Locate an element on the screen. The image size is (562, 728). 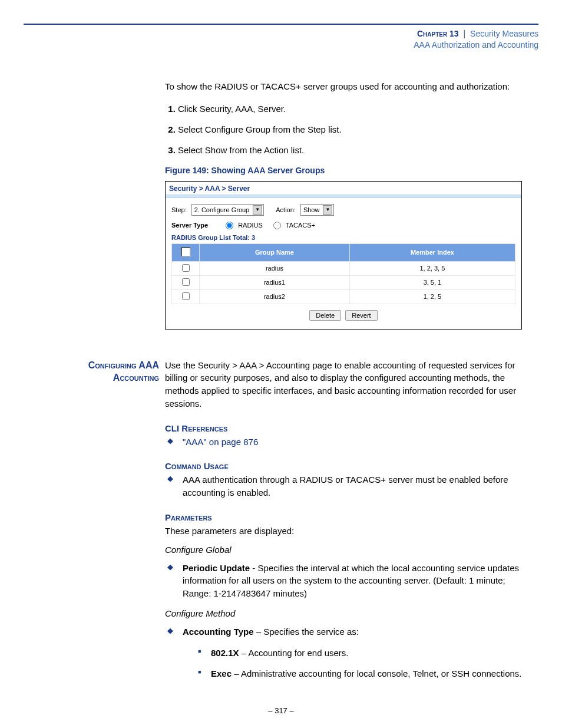
cell-group-name: radius2 is located at coordinates (275, 297).